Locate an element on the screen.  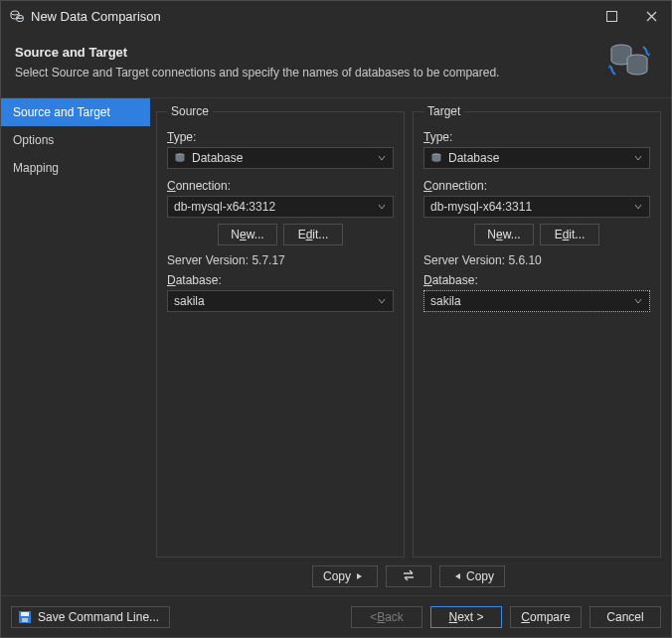
target-database-select: sakila is located at coordinates (537, 301).